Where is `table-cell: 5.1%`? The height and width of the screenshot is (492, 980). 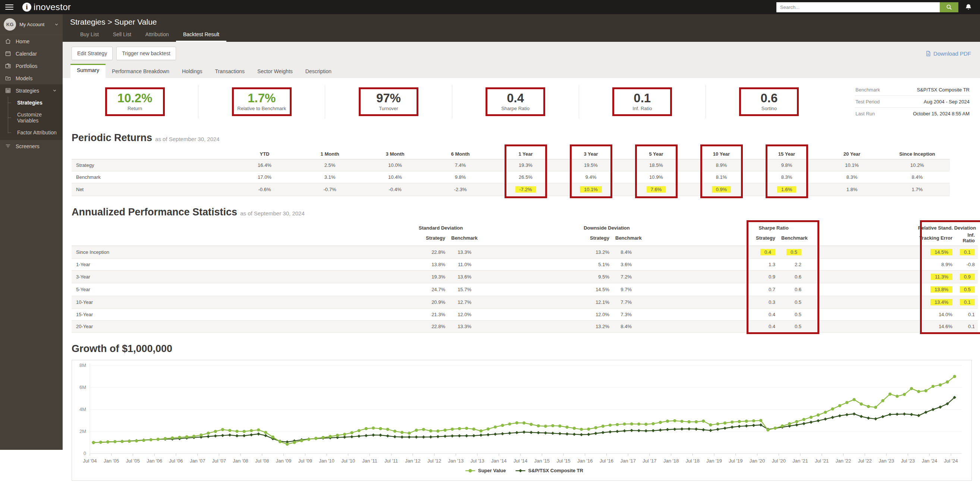 table-cell: 5.1% is located at coordinates (596, 265).